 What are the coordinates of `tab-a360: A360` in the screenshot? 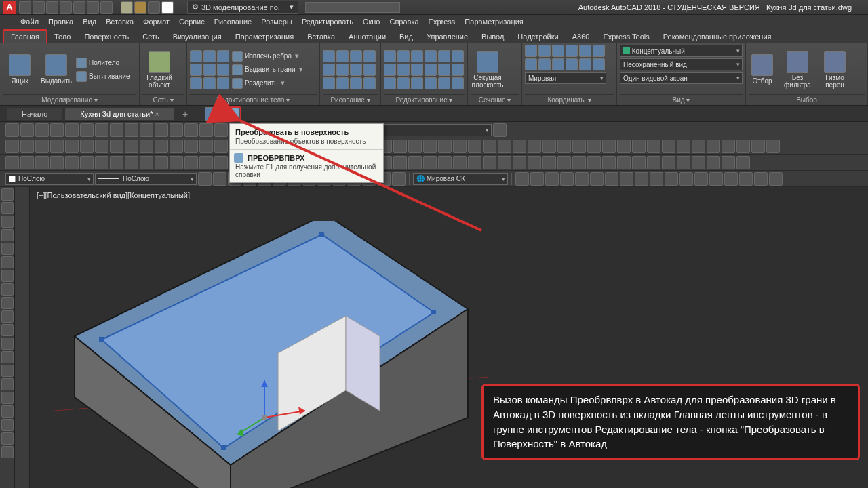 It's located at (581, 37).